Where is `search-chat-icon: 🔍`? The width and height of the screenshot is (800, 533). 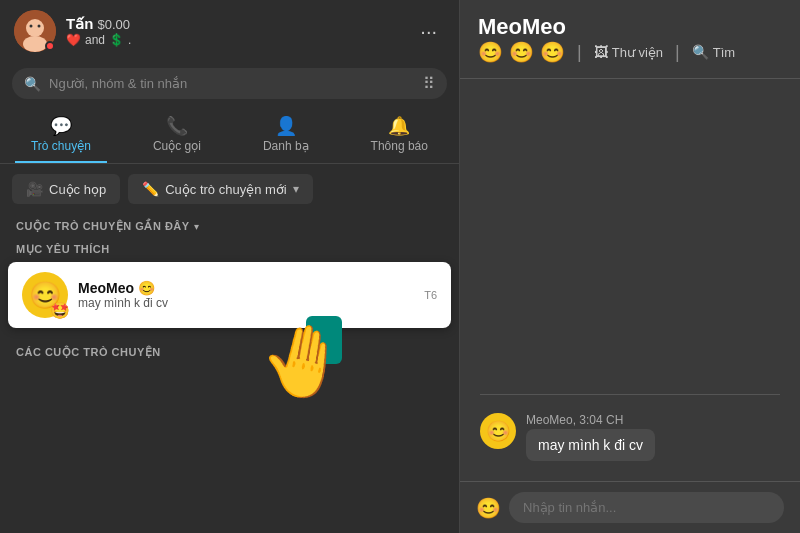 search-chat-icon: 🔍 is located at coordinates (700, 52).